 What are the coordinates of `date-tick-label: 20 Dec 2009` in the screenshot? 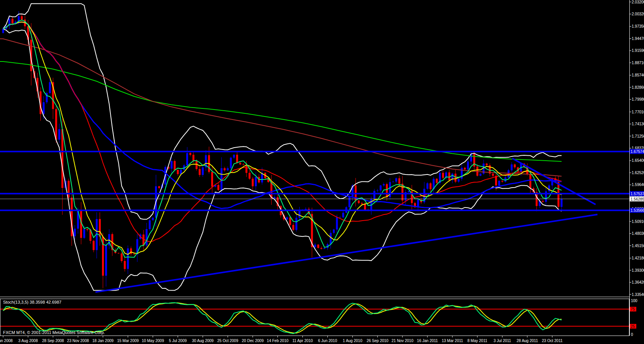 It's located at (253, 341).